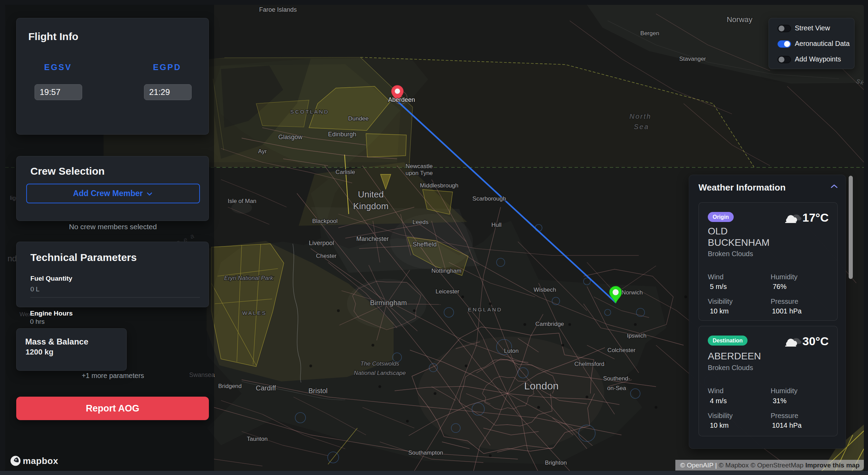 The image size is (868, 475). Describe the element at coordinates (545, 290) in the screenshot. I see `svg-text: Wisbech` at that location.